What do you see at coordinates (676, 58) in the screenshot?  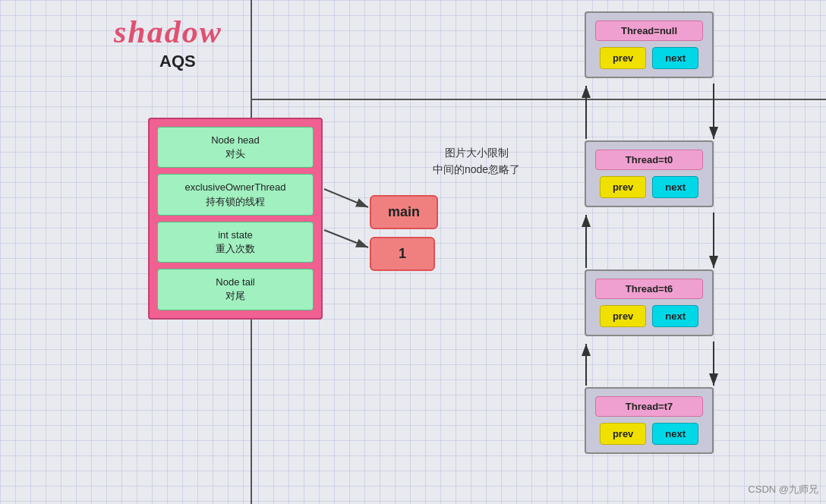 I see `node-null-next: next` at bounding box center [676, 58].